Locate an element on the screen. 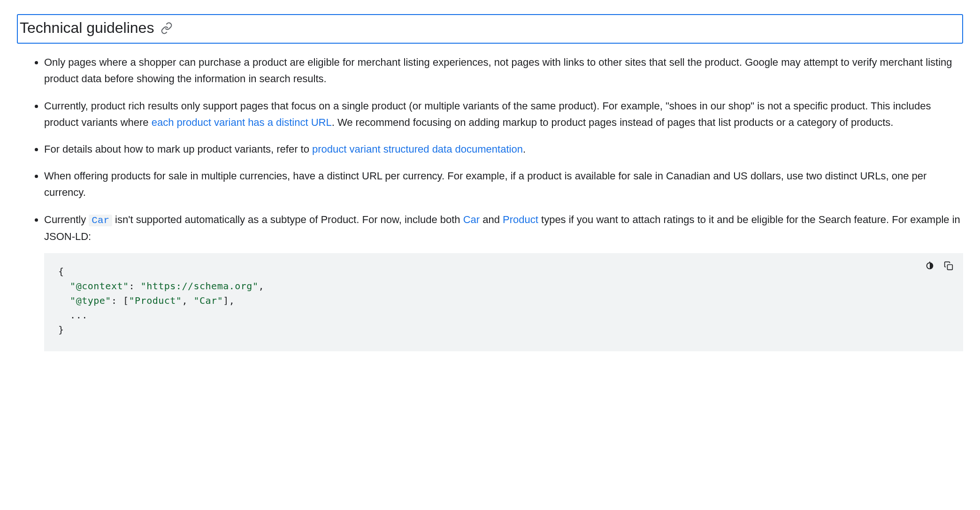 The image size is (980, 510). code-token: } is located at coordinates (61, 330).